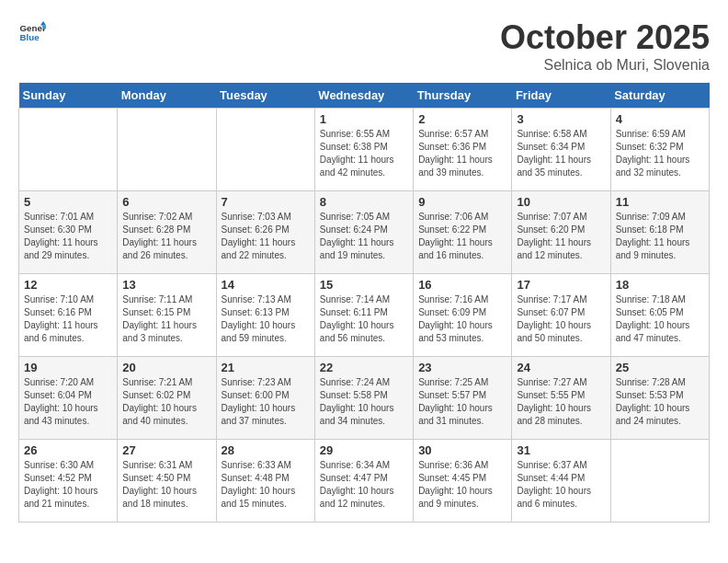 The height and width of the screenshot is (563, 728). I want to click on day-info: Sunrise: 7:23 AM Sunset: 6:00 PM Dayligh…, so click(266, 402).